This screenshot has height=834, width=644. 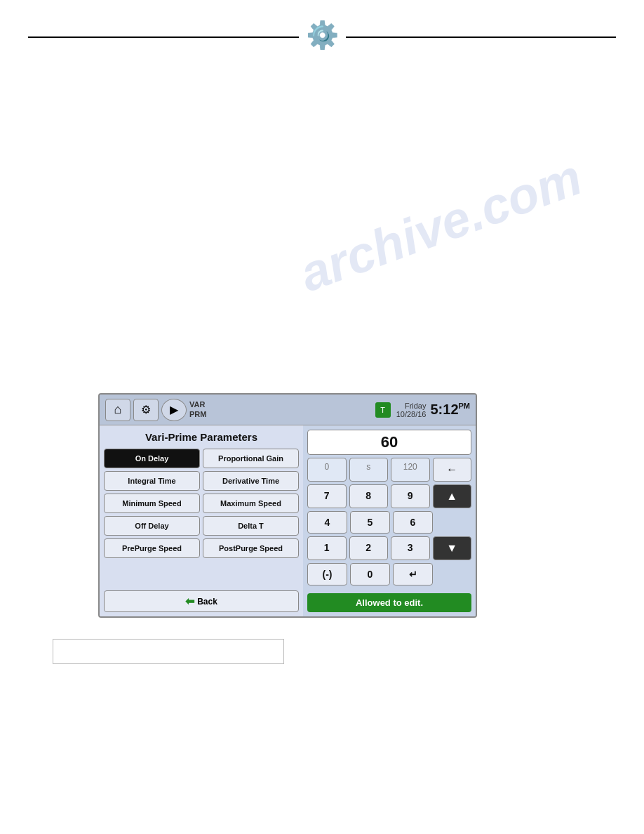 What do you see at coordinates (383, 410) in the screenshot?
I see `lock-indicator: T` at bounding box center [383, 410].